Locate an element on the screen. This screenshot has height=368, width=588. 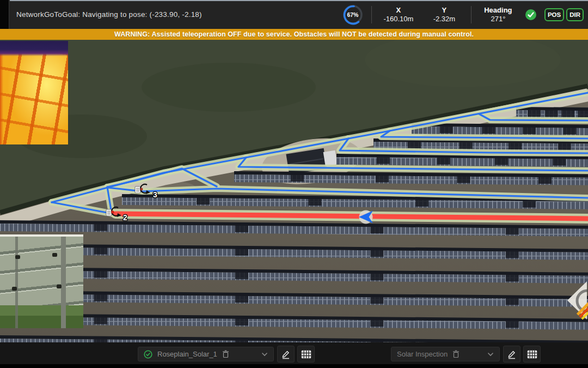
map-grid-button is located at coordinates (306, 354).